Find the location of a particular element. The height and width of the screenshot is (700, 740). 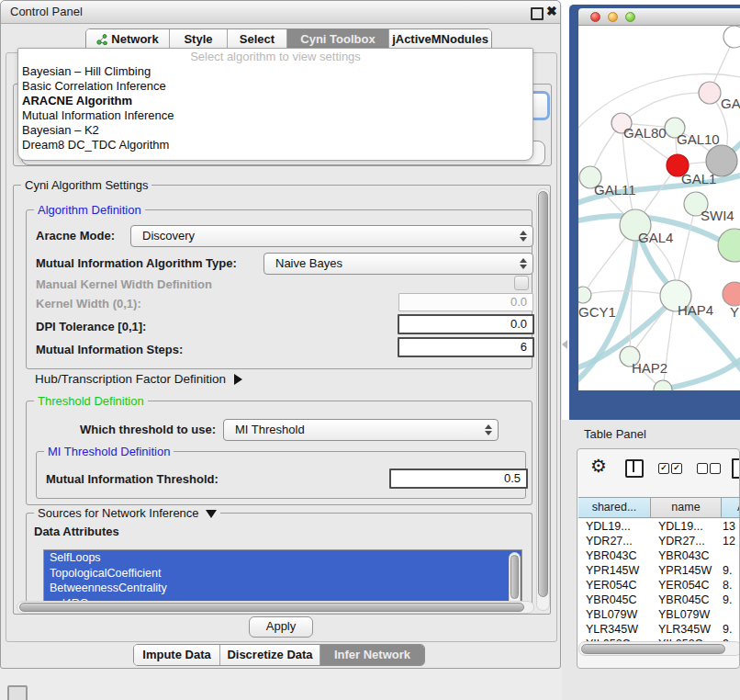

popup-item-aracne: ARACNE Algorithm is located at coordinates (275, 101).